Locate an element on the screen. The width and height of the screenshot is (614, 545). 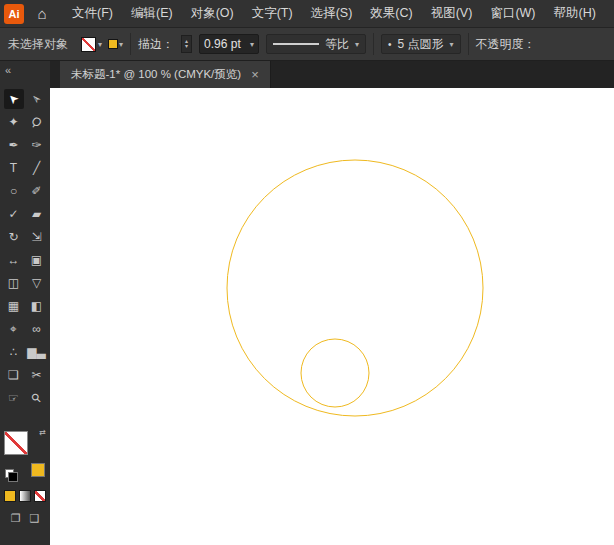
gradient-mode-button is located at coordinates (25, 496).